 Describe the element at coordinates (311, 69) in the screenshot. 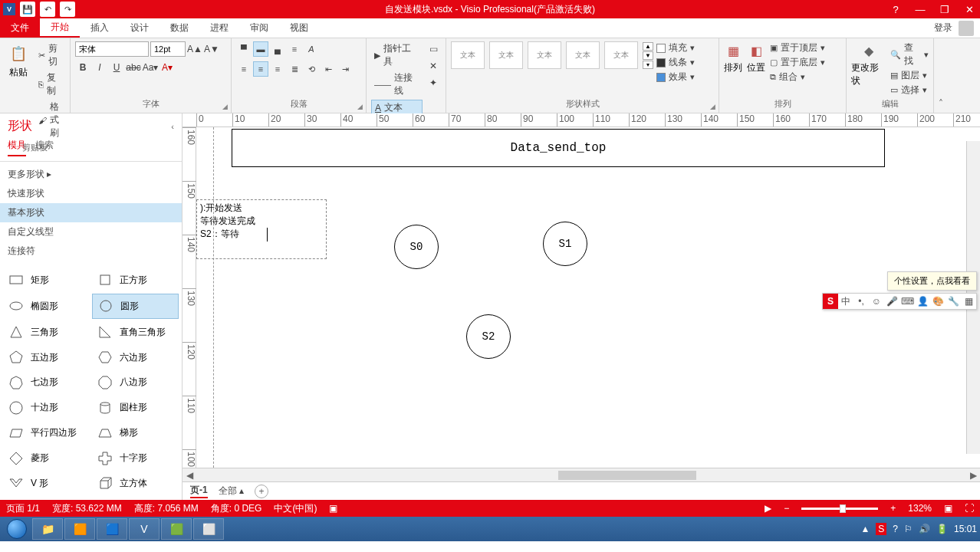

I see `text-direction-button: ⟲` at that location.